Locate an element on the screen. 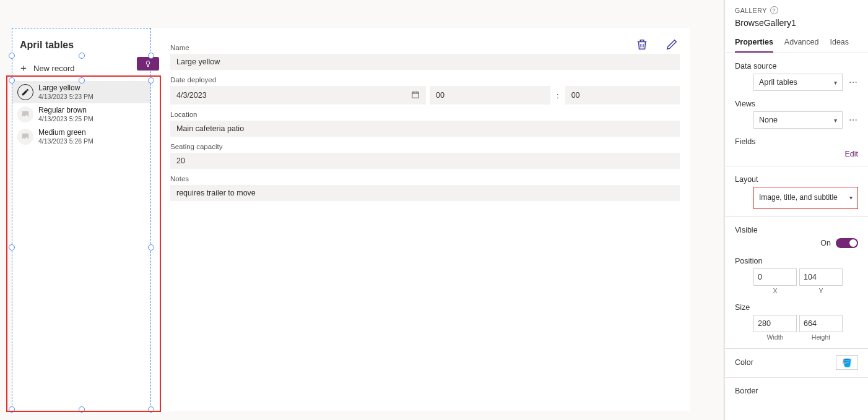  position-y-input is located at coordinates (821, 277).